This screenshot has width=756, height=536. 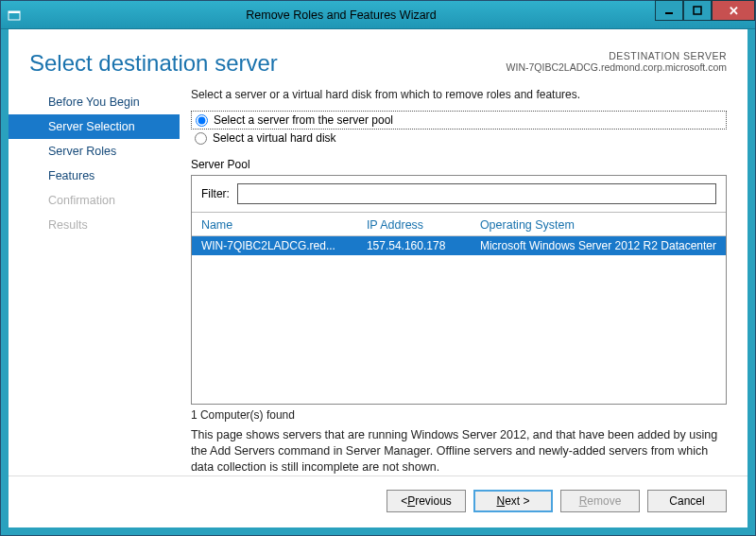 What do you see at coordinates (616, 56) in the screenshot?
I see `destination-label: DESTINATION SERVER` at bounding box center [616, 56].